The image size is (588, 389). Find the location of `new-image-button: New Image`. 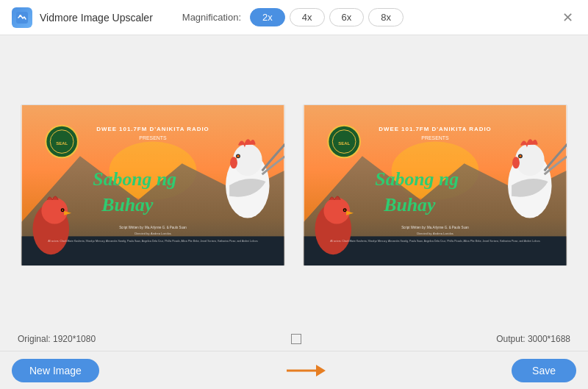

new-image-button: New Image is located at coordinates (56, 371).